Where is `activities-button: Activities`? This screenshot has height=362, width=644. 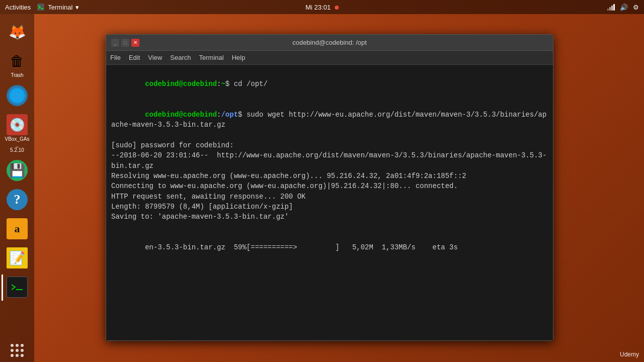
activities-button: Activities is located at coordinates (18, 7).